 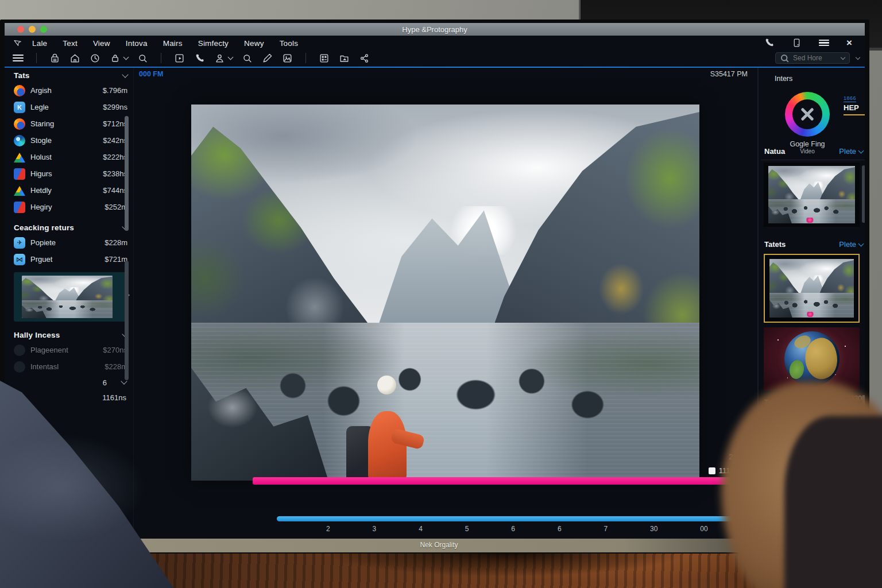 What do you see at coordinates (364, 59) in the screenshot?
I see `share-icon` at bounding box center [364, 59].